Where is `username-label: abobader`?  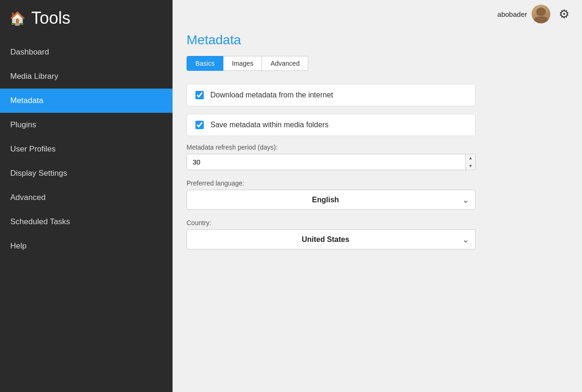
username-label: abobader is located at coordinates (512, 14).